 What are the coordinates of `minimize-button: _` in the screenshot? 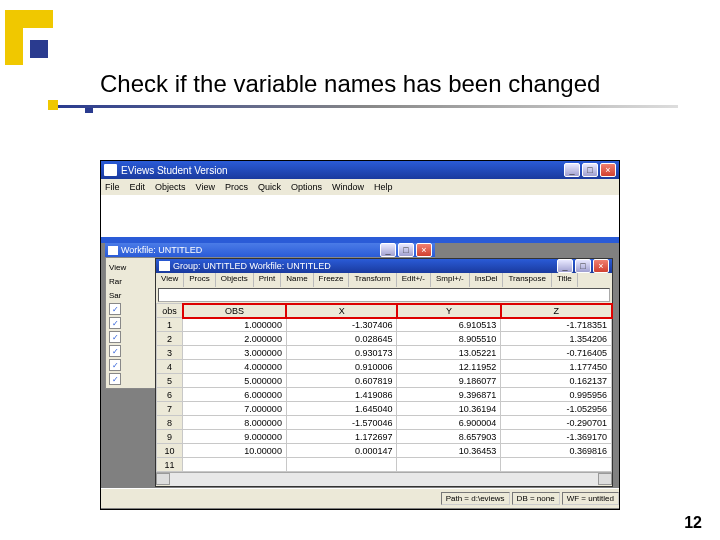 It's located at (572, 170).